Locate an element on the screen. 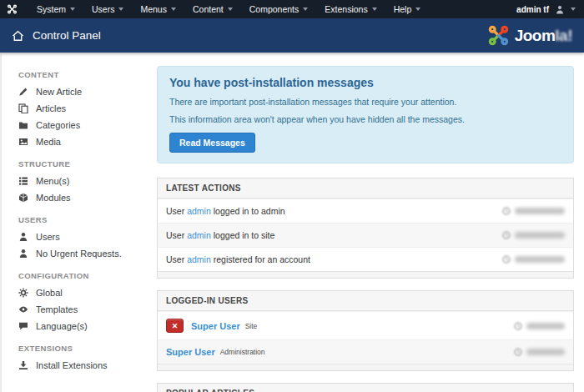 The image size is (584, 392). sidebar-item-languages: Language(s) is located at coordinates (75, 326).